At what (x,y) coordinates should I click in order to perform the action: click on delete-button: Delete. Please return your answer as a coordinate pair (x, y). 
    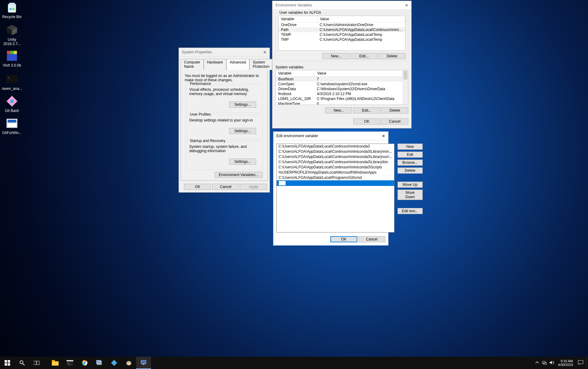
    Looking at the image, I should click on (410, 171).